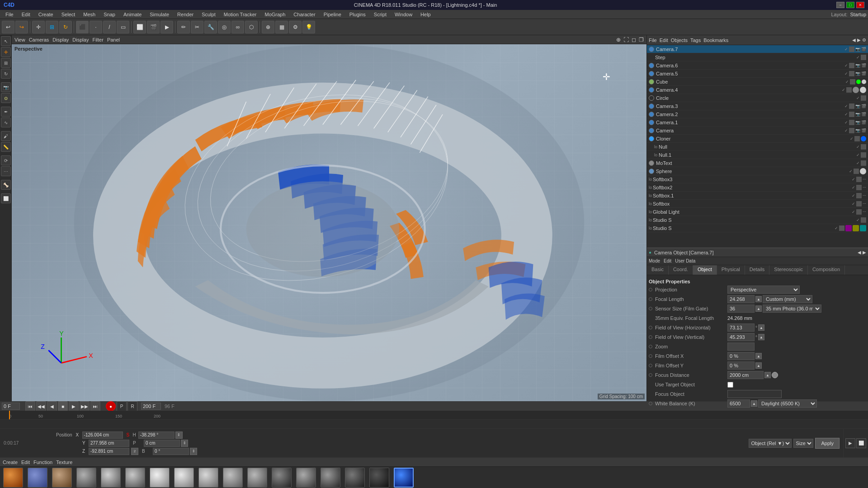 This screenshot has height=488, width=868. Describe the element at coordinates (641, 40) in the screenshot. I see `vp-icon-4: ❐` at that location.